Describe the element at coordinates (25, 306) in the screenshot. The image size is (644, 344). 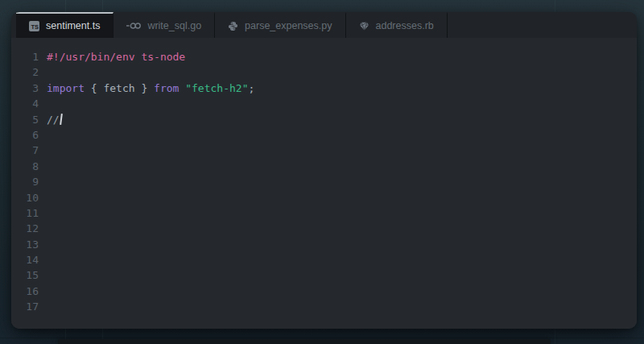
I see `line-number: 17` at that location.